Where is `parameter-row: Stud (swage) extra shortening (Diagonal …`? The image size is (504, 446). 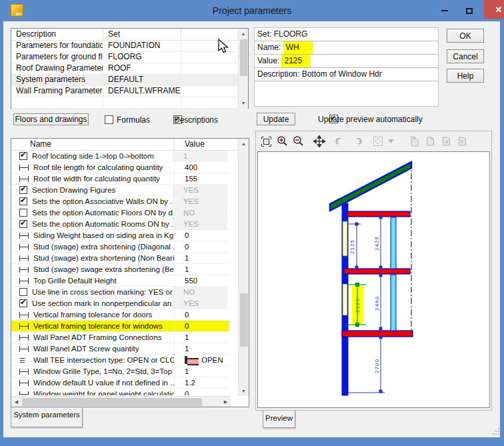
parameter-row: Stud (swage) extra shortening (Diagonal … is located at coordinates (120, 247).